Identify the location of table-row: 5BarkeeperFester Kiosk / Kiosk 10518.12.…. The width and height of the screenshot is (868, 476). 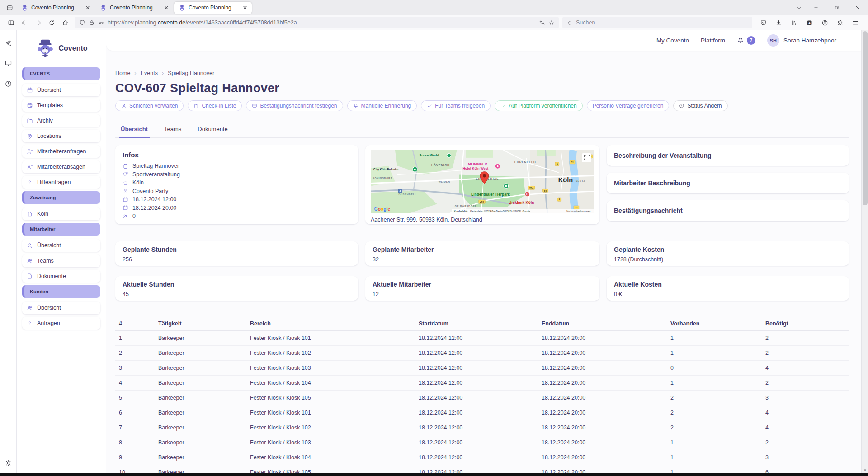
(482, 398).